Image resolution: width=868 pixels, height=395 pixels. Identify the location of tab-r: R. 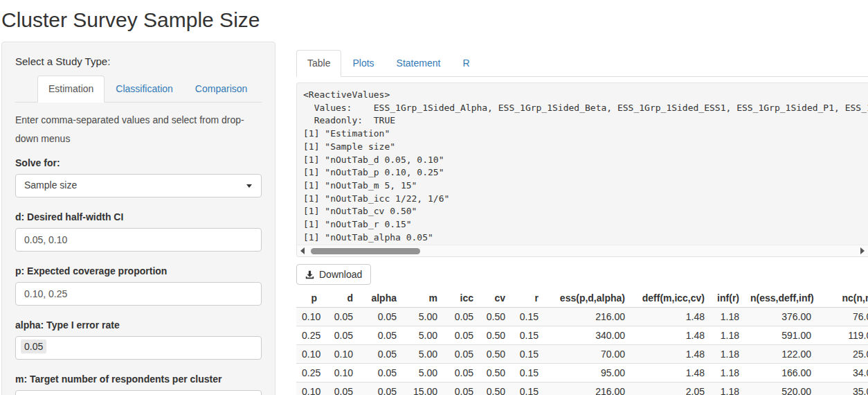
(466, 63).